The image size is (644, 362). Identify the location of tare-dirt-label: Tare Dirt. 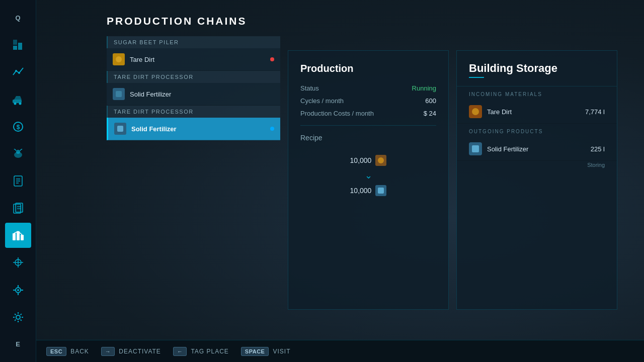
(197, 59).